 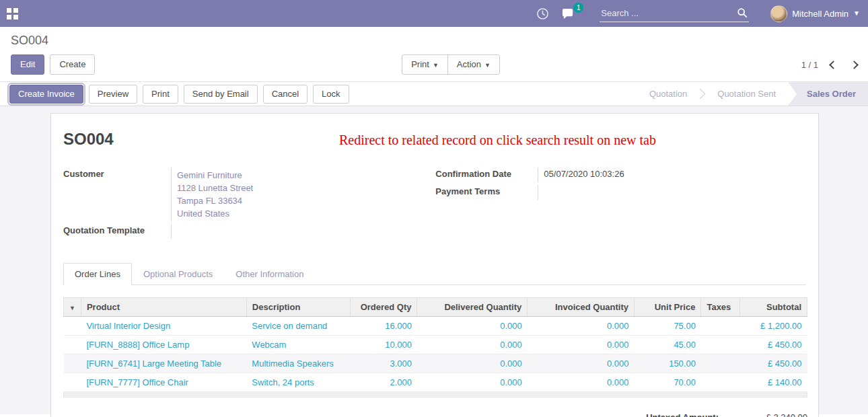 I want to click on preview-button: Preview, so click(x=113, y=94).